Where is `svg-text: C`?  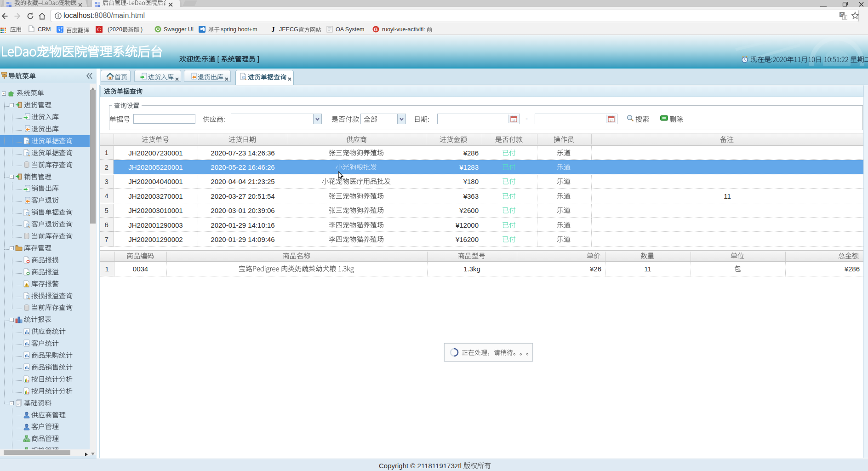 svg-text: C is located at coordinates (99, 29).